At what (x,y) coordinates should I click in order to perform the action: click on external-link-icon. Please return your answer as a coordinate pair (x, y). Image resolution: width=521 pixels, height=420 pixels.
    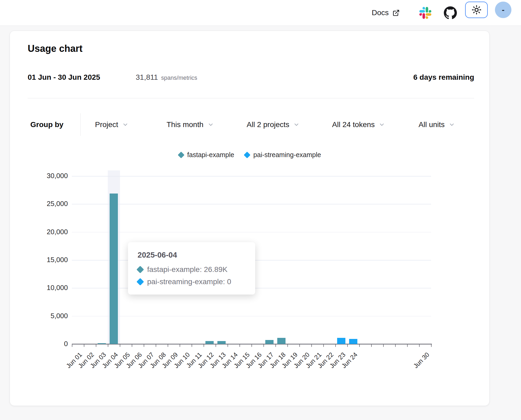
    Looking at the image, I should click on (396, 13).